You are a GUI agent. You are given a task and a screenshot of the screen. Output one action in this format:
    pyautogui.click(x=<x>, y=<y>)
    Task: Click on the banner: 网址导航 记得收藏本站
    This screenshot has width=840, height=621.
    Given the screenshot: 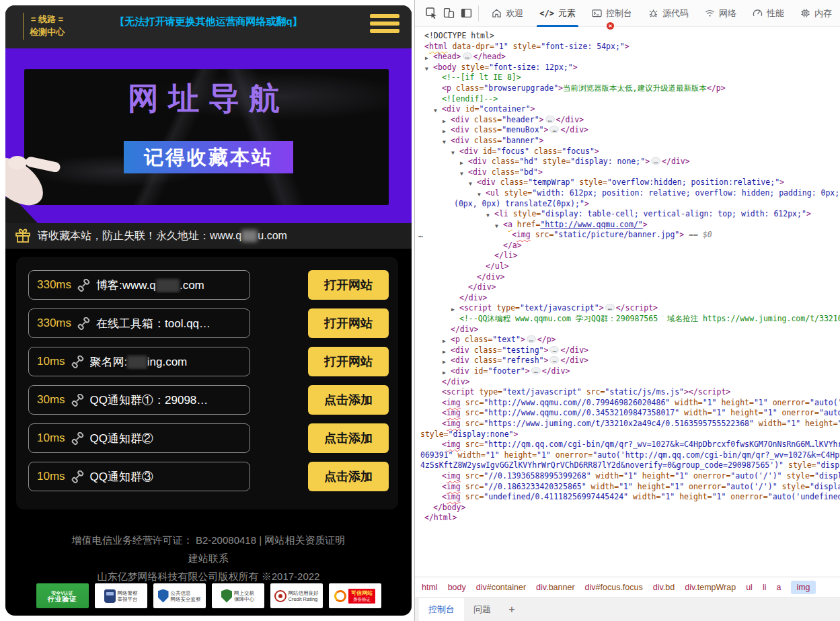 What is the action you would take?
    pyautogui.click(x=208, y=136)
    